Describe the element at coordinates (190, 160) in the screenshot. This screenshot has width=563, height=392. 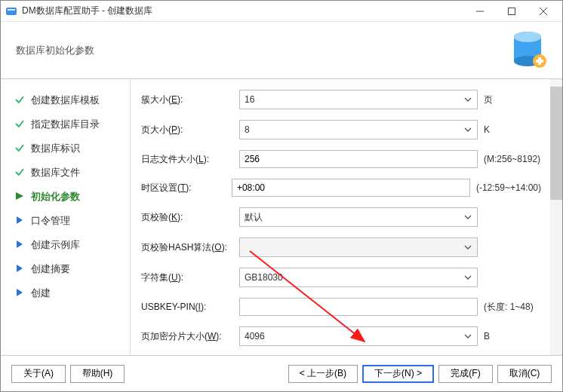
I see `field-label: 日志文件大小(L):` at that location.